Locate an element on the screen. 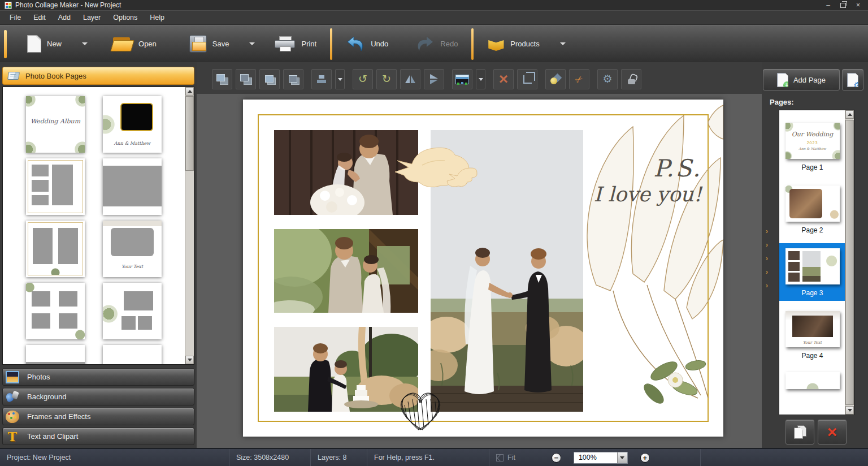 This screenshot has width=868, height=466. rotate-left-button is located at coordinates (363, 79).